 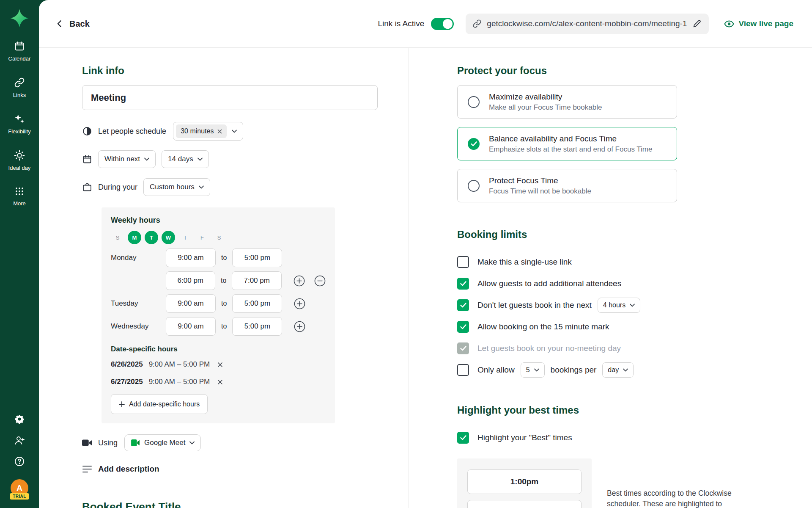 What do you see at coordinates (19, 461) in the screenshot?
I see `help-icon` at bounding box center [19, 461].